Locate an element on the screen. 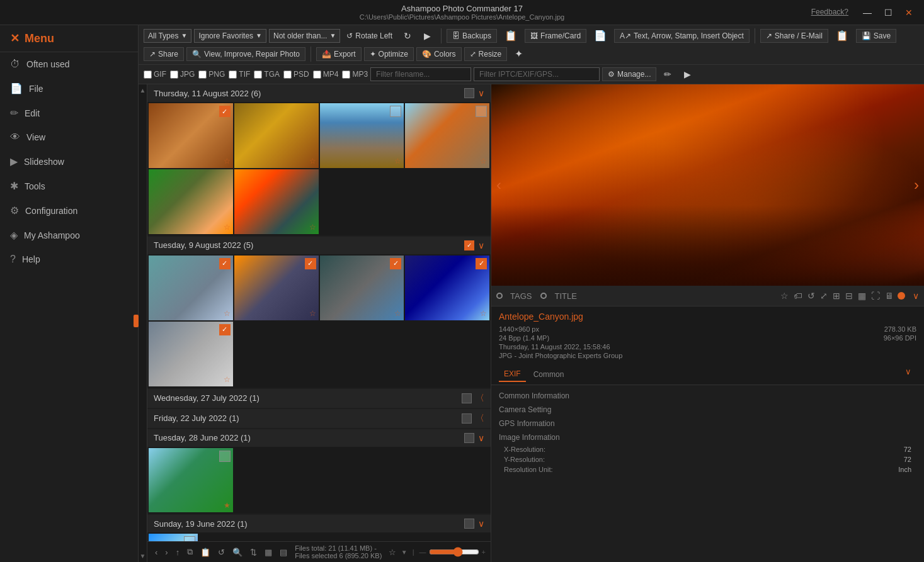  chevron-right-jul27-icon: 〈 is located at coordinates (480, 398).